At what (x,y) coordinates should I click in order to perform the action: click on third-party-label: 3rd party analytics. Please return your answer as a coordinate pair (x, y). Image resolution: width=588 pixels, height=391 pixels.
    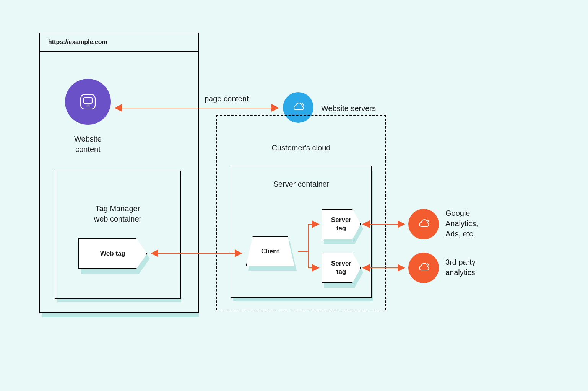
    Looking at the image, I should click on (460, 267).